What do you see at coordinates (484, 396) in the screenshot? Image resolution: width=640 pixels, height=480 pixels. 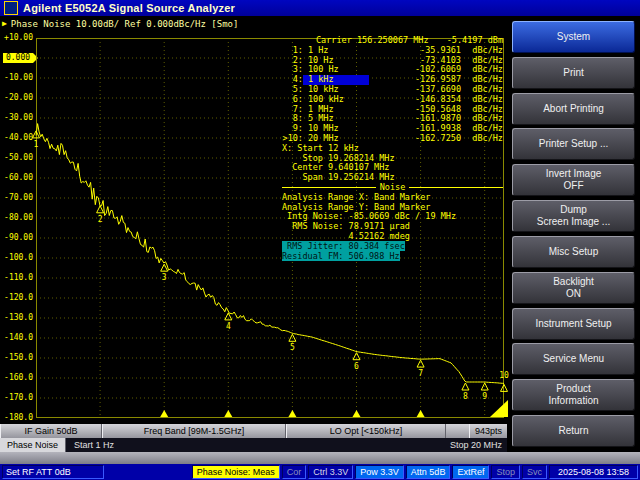 I see `trace-marker-label: 9` at bounding box center [484, 396].